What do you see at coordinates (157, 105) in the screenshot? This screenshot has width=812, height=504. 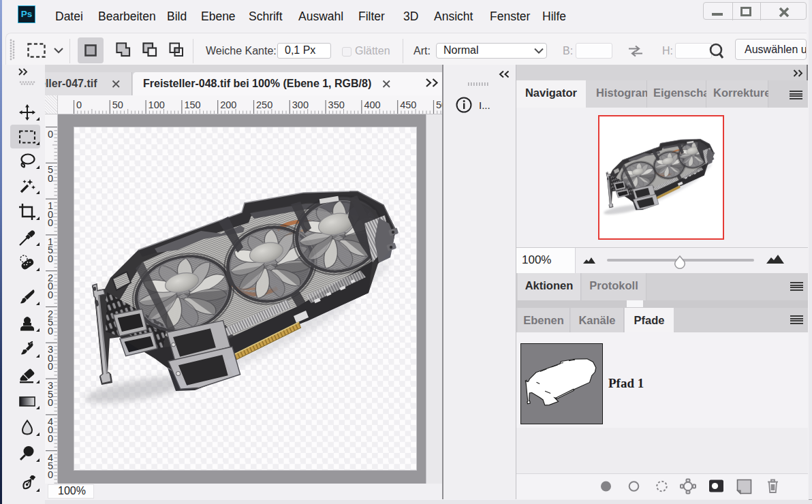 I see `svg-text: 100` at bounding box center [157, 105].